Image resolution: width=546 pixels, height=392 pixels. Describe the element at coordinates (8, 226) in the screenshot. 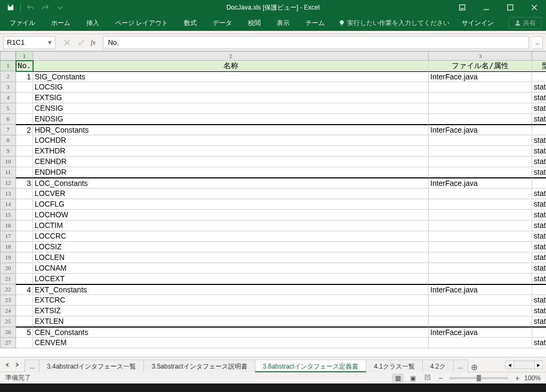

I see `row-header: 16` at that location.